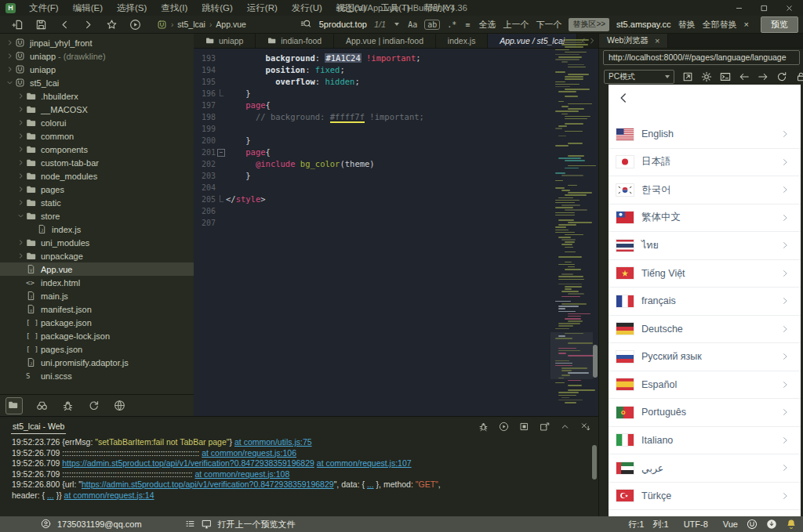 This screenshot has width=803, height=532. Describe the element at coordinates (111, 25) in the screenshot. I see `bookmark-button` at that location.